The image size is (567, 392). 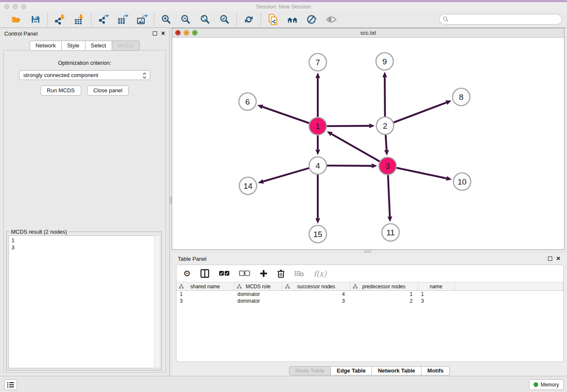 I want to click on tab-network: Network, so click(x=46, y=46).